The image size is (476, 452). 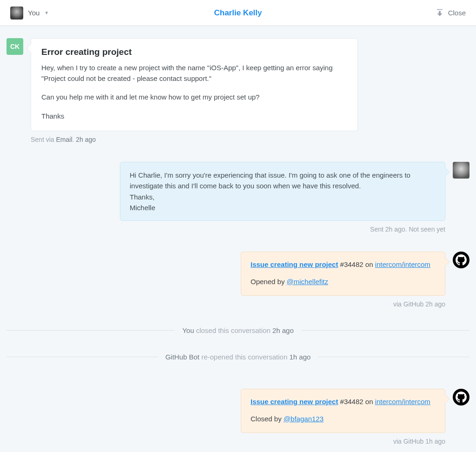 What do you see at coordinates (304, 419) in the screenshot?
I see `actor-link: @bfagan123` at bounding box center [304, 419].